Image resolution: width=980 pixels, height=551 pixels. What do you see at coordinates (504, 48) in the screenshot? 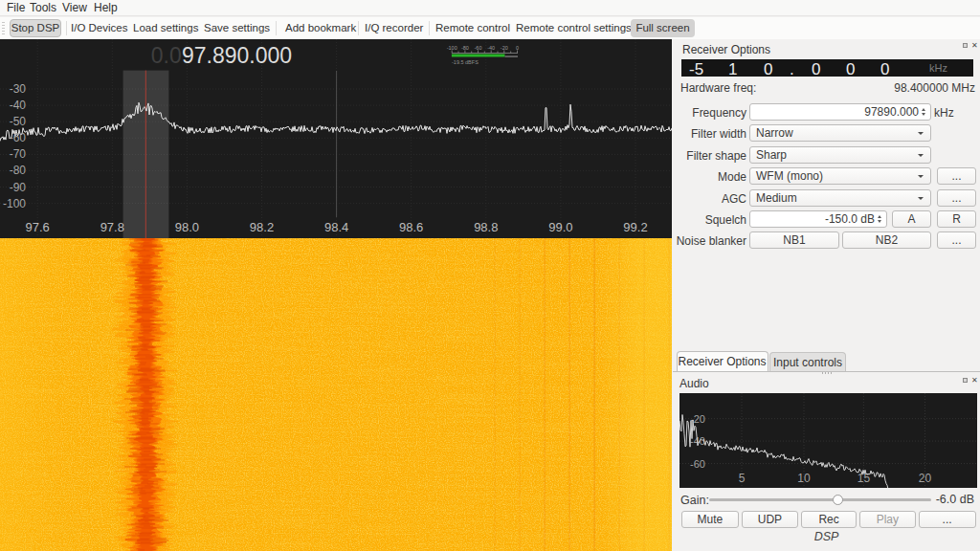
I see `svg-text: -20` at bounding box center [504, 48].